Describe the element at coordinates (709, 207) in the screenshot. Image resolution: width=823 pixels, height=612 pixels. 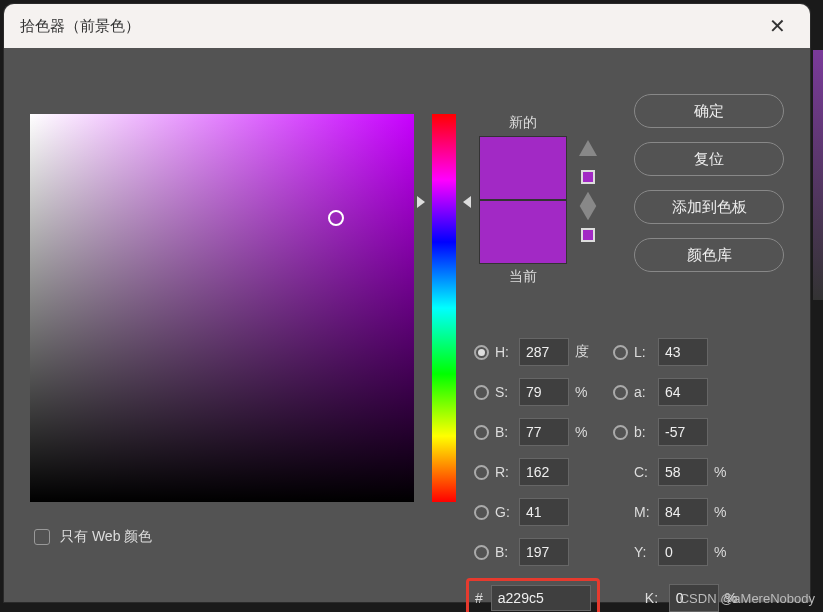
I see `add-swatch-button: 添加到色板` at that location.